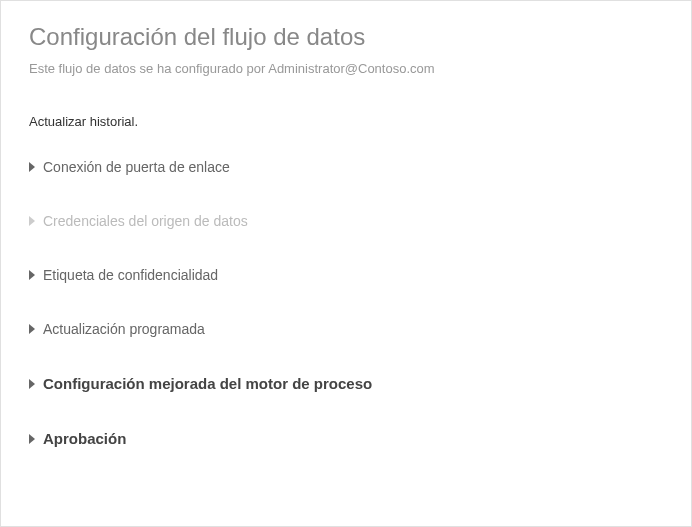 This screenshot has height=527, width=692. What do you see at coordinates (346, 37) in the screenshot?
I see `page-title: Configuración del flujo de datos` at bounding box center [346, 37].